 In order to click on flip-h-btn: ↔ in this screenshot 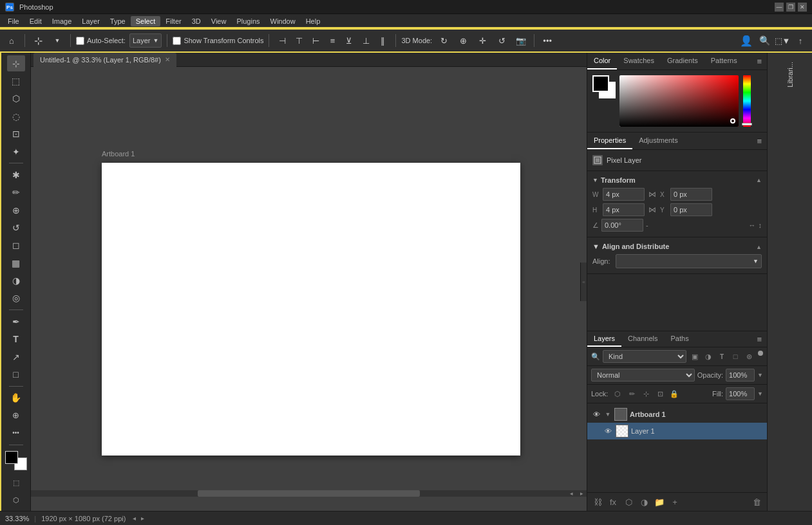, I will do `click(752, 225)`.